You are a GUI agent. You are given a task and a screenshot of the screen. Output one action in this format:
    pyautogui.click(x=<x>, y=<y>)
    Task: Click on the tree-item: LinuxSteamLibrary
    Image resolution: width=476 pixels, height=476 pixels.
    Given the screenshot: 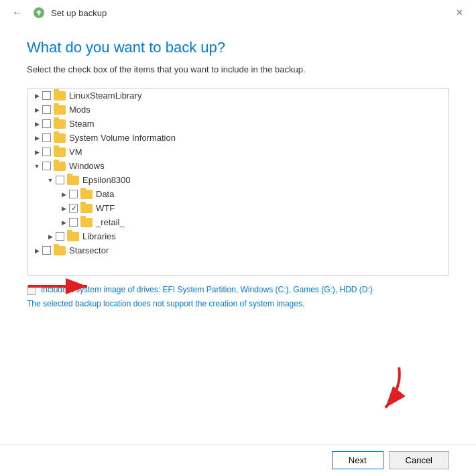 What is the action you would take?
    pyautogui.click(x=238, y=95)
    